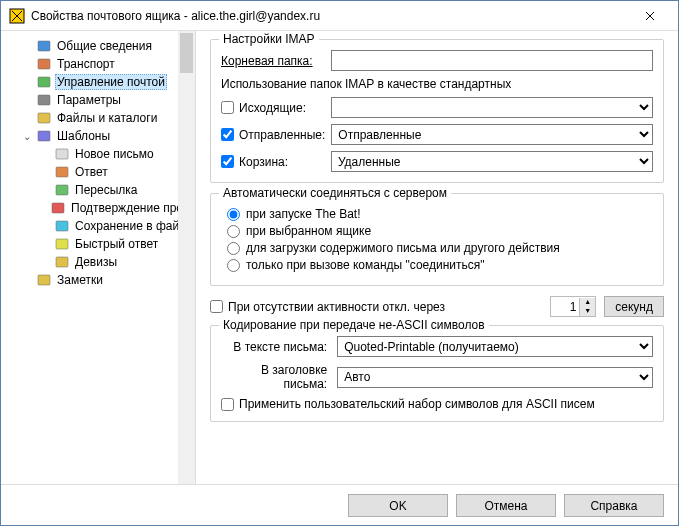 The width and height of the screenshot is (679, 526). What do you see at coordinates (86, 64) in the screenshot?
I see `tree-item-label: Транспорт` at bounding box center [86, 64].